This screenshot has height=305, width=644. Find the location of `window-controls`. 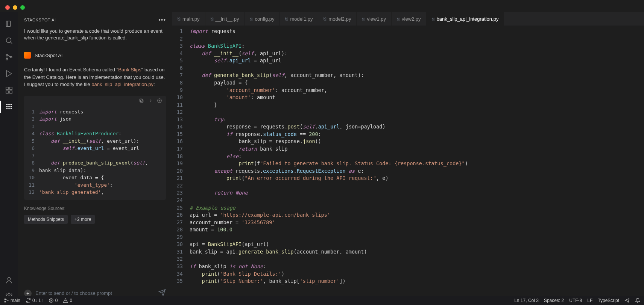

window-controls is located at coordinates (15, 8).